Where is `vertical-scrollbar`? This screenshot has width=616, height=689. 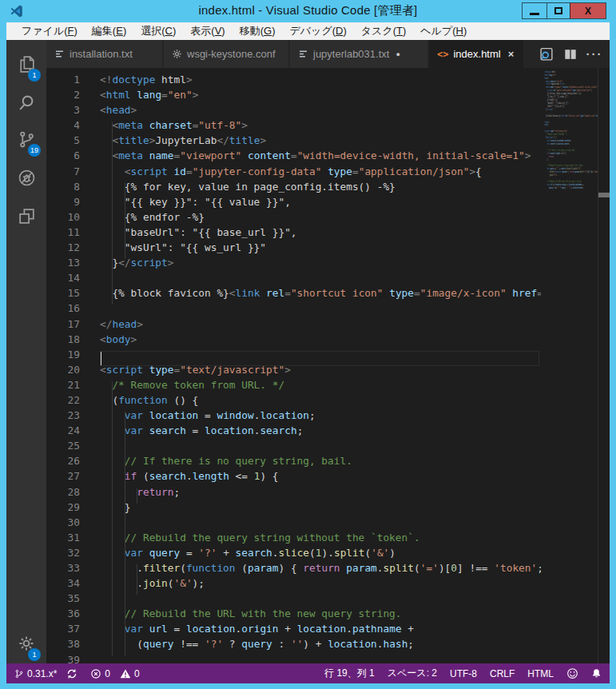
vertical-scrollbar is located at coordinates (604, 366).